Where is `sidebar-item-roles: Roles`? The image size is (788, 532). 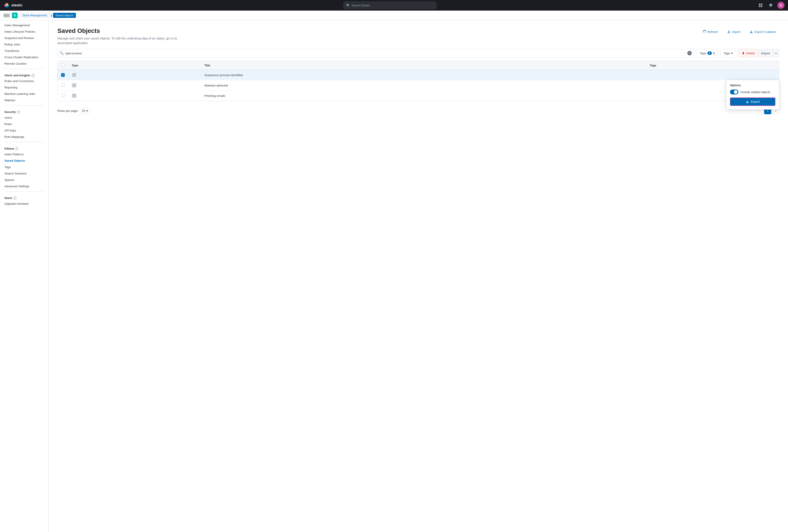
sidebar-item-roles: Roles is located at coordinates (24, 124).